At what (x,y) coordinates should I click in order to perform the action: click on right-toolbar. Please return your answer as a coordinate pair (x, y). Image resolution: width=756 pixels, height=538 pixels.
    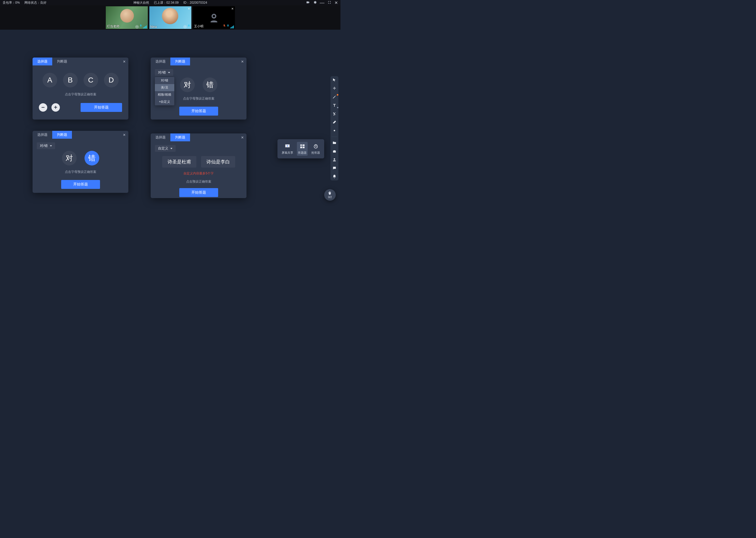
    Looking at the image, I should click on (334, 129).